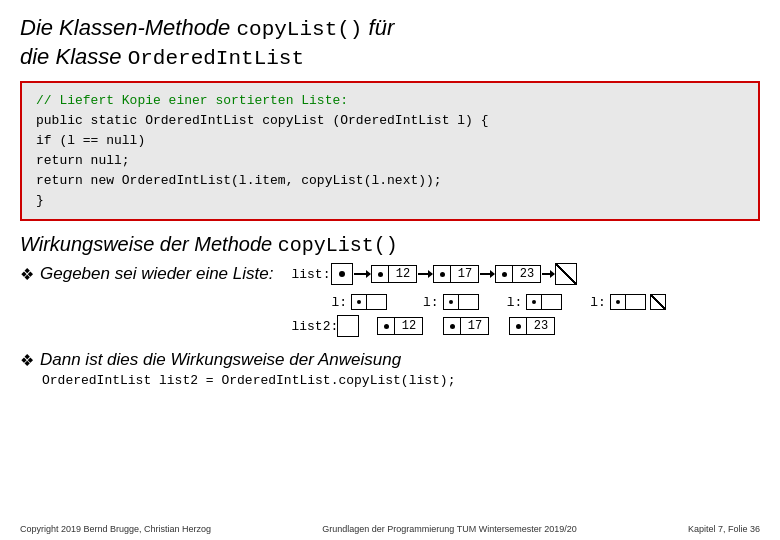 Image resolution: width=780 pixels, height=540 pixels. Describe the element at coordinates (598, 302) in the screenshot. I see `l-label-4: l:` at that location.